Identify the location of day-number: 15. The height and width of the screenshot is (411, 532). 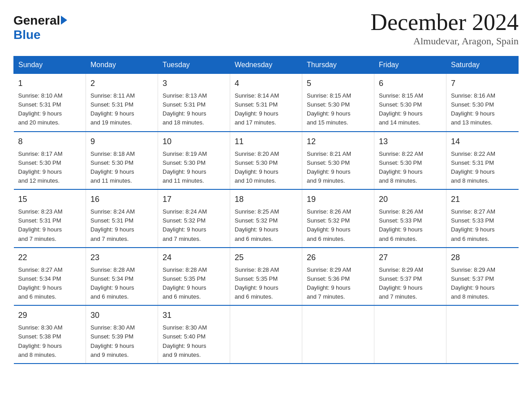
(50, 200).